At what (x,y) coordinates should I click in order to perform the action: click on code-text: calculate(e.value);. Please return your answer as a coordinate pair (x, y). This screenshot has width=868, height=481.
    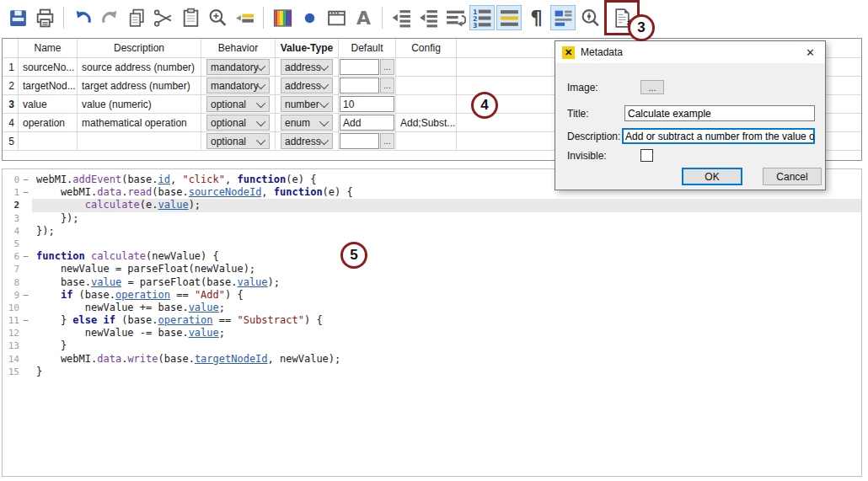
    Looking at the image, I should click on (447, 206).